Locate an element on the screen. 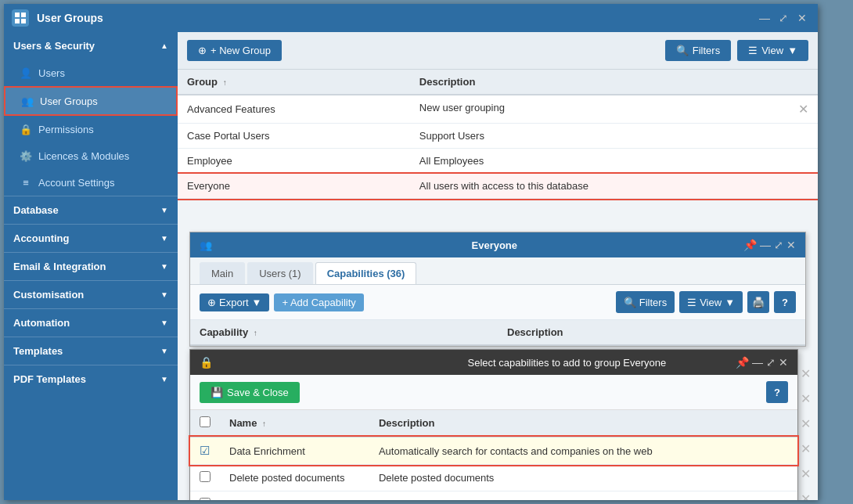 This screenshot has height=504, width=853. chevron-up-icon: ▲ is located at coordinates (164, 45).